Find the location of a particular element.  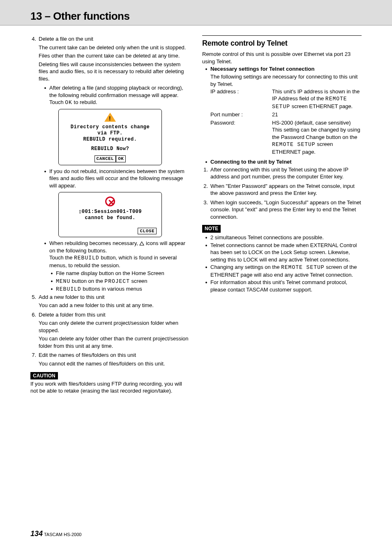

kv-key: Port number : is located at coordinates (241, 115).